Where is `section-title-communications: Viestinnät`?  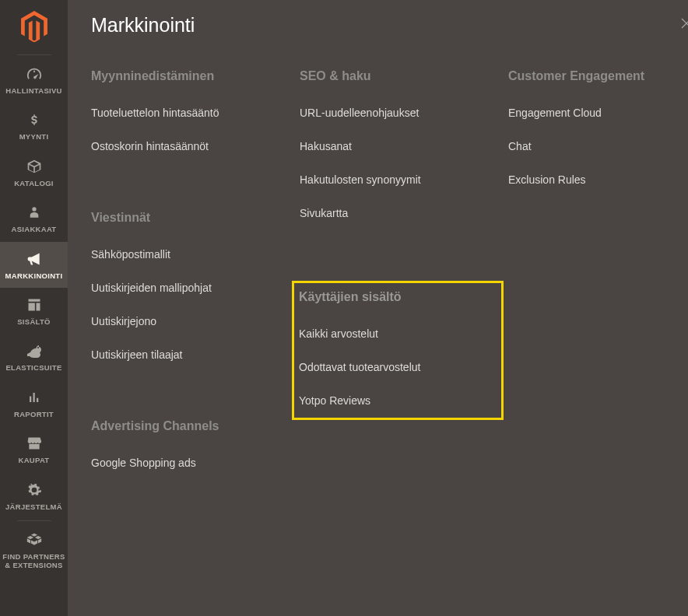
section-title-communications: Viestinnät is located at coordinates (195, 218).